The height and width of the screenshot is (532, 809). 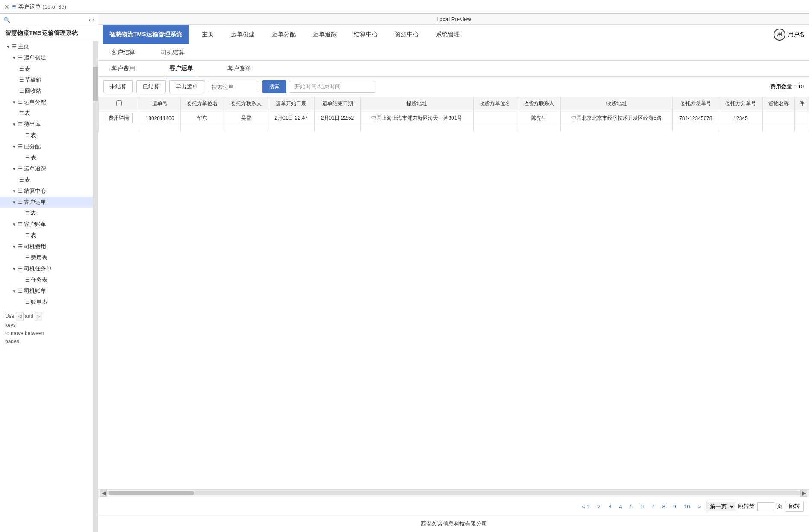 I want to click on search-icon: 🔍, so click(x=7, y=20).